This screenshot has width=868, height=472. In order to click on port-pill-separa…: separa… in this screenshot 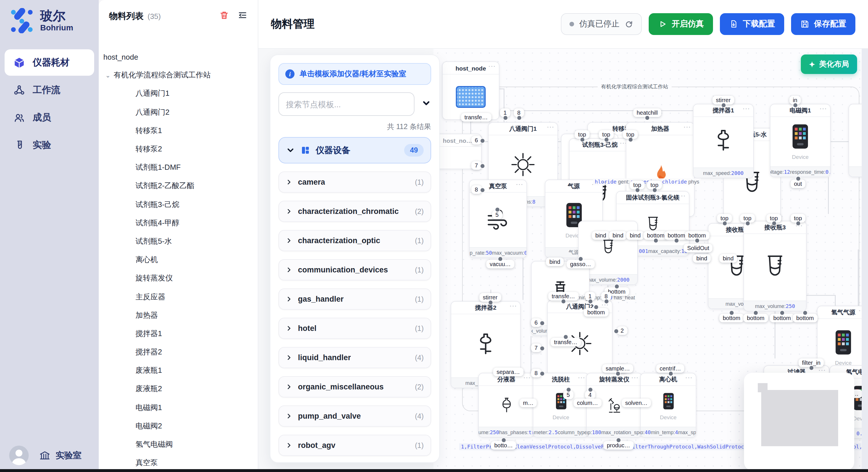, I will do `click(508, 372)`.